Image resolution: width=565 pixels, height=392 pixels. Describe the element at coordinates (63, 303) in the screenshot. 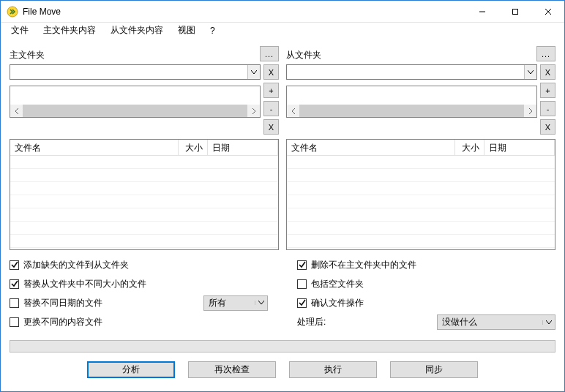

I see `label-replace-date: 替换不同日期的文件` at that location.